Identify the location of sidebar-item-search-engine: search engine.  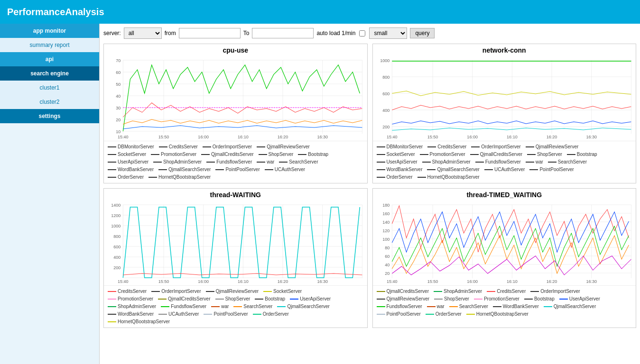
(49, 73).